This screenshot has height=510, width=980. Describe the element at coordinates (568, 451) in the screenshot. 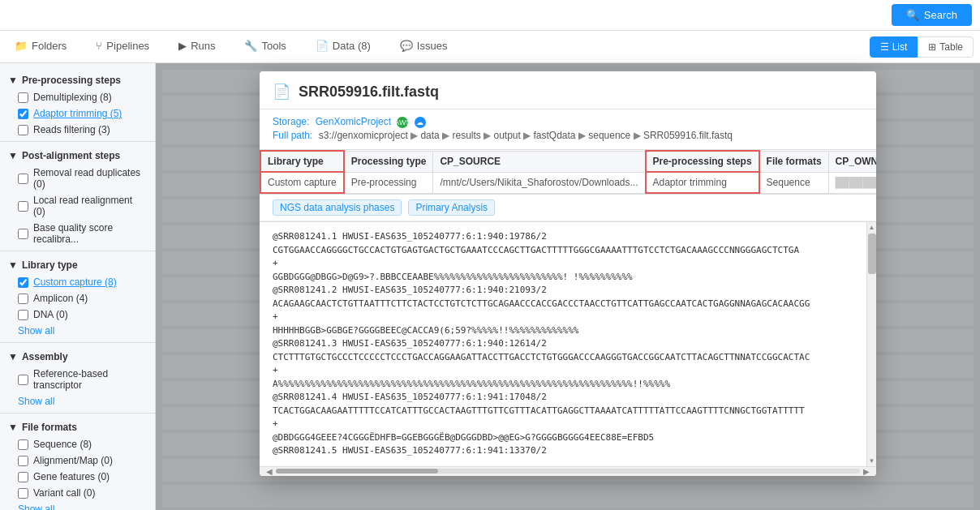

I see `content-line: @SRR081241.5 HWUSI-EAS635_105240777:6:1:…` at that location.